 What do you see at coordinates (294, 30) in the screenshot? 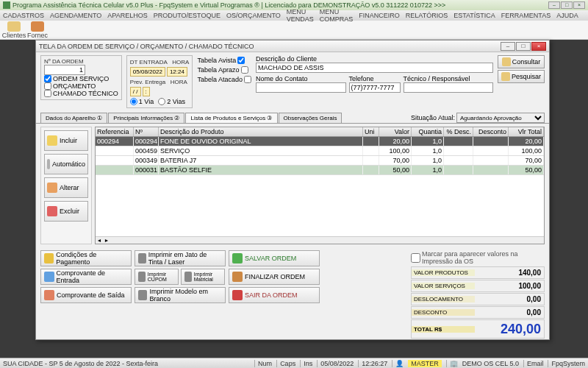
I see `toolbar: Clientes Fornec` at bounding box center [294, 30].